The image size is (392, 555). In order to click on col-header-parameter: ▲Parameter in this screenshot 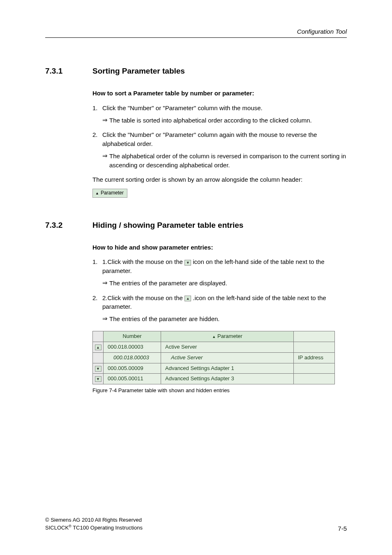, I will do `click(228, 336)`.